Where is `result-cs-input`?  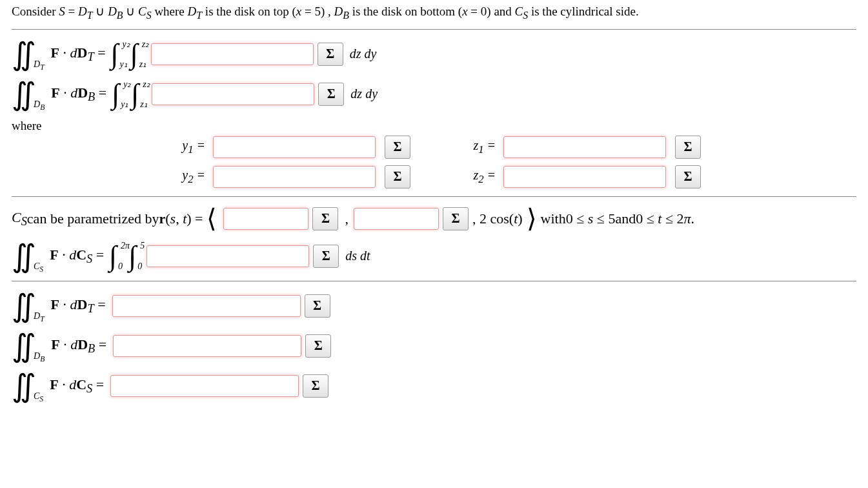 result-cs-input is located at coordinates (205, 386).